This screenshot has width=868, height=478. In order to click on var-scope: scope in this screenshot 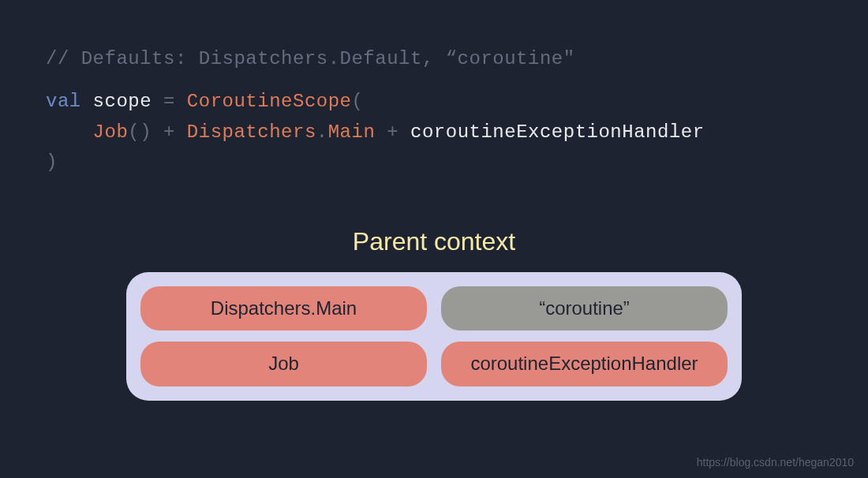, I will do `click(122, 101)`.